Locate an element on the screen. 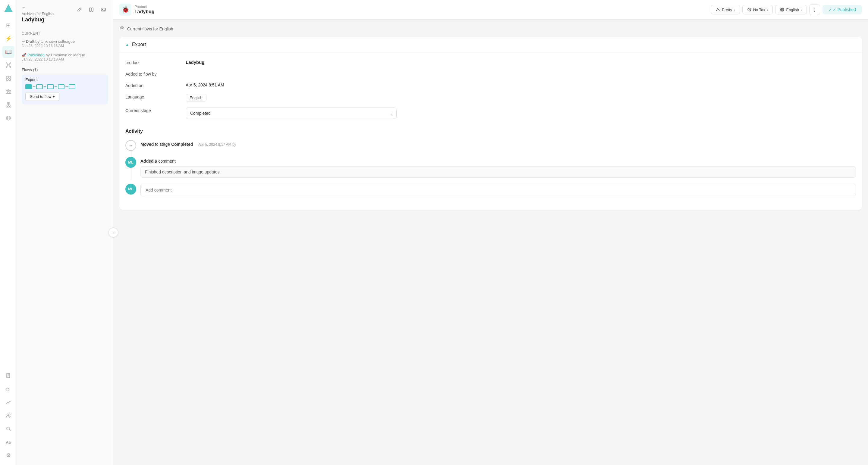  doc-icon is located at coordinates (8, 376).